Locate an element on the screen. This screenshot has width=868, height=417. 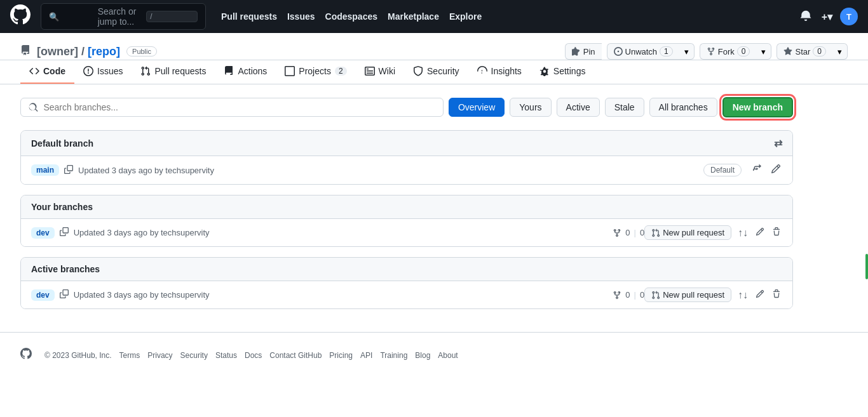
active-branches-header: Active branches is located at coordinates (407, 269).